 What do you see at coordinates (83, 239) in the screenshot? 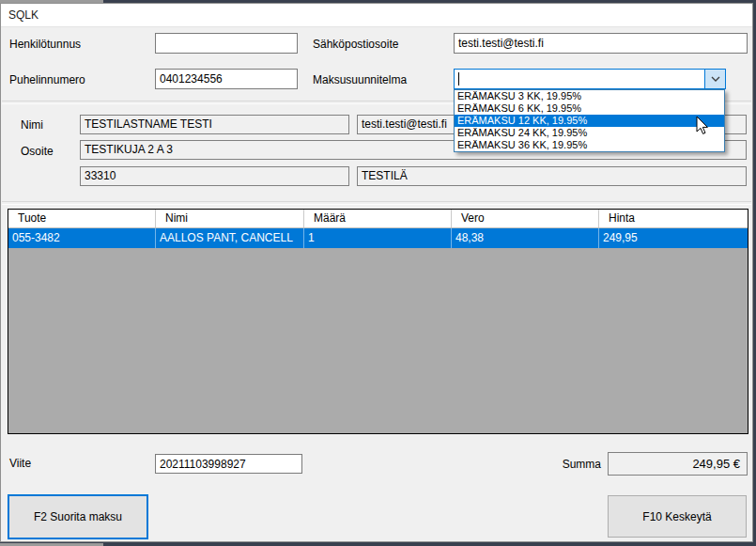
I see `cell-tuote: 055-3482` at bounding box center [83, 239].